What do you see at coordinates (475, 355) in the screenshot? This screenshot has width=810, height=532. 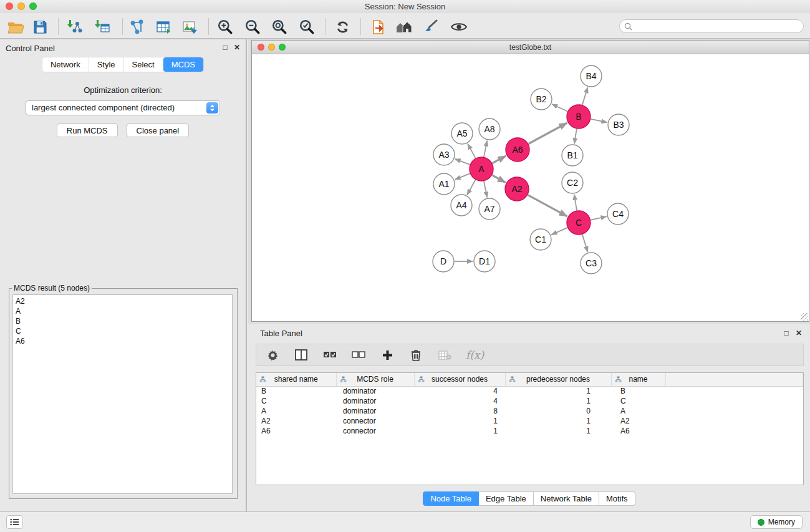 I see `function-builder-button: f(x)` at bounding box center [475, 355].